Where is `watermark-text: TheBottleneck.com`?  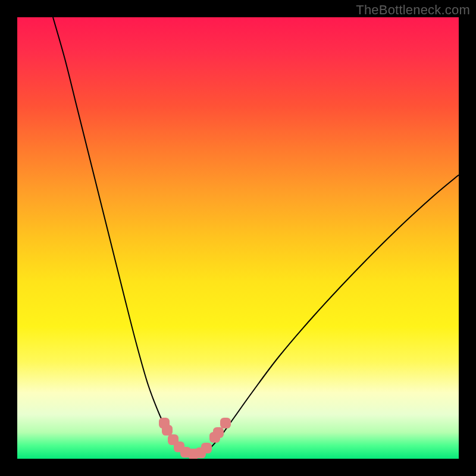
watermark-text: TheBottleneck.com is located at coordinates (413, 10).